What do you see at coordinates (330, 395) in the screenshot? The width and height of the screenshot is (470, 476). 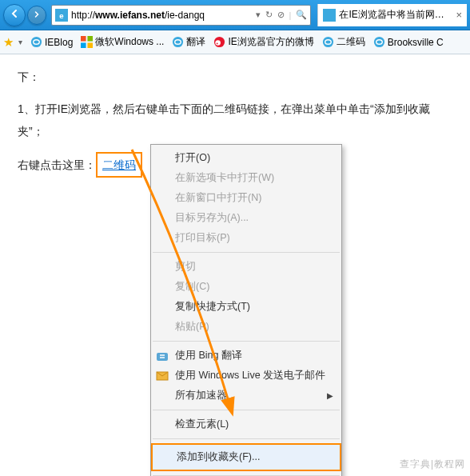 I see `submenu-arrow-icon: ▶` at bounding box center [330, 395].